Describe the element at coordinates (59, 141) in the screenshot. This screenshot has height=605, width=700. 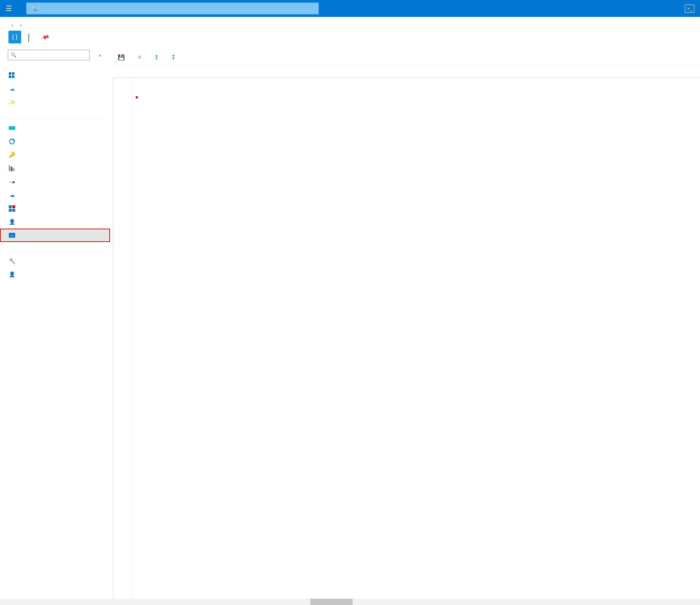
I see `sidebar-item-auth` at that location.